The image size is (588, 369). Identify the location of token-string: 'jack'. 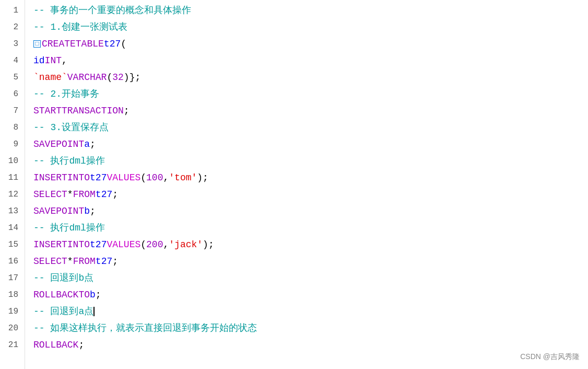
(186, 245).